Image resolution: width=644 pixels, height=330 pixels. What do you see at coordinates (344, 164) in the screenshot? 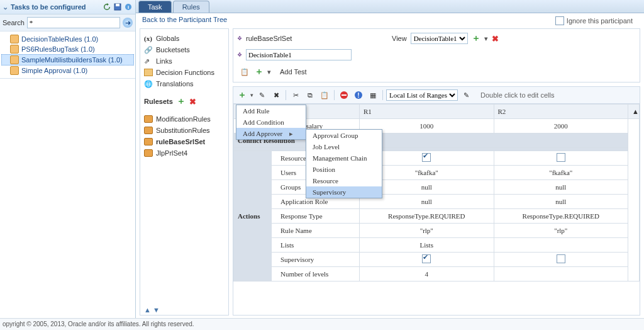
I see `approver-submenu: Approval GroupJob LevelManagement ChainP…` at bounding box center [344, 164].